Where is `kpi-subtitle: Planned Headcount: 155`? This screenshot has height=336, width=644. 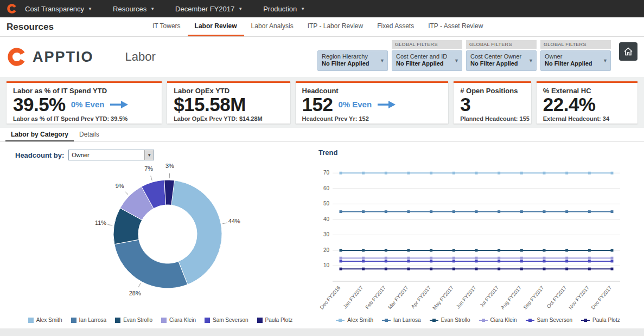 kpi-subtitle: Planned Headcount: 155 is located at coordinates (493, 119).